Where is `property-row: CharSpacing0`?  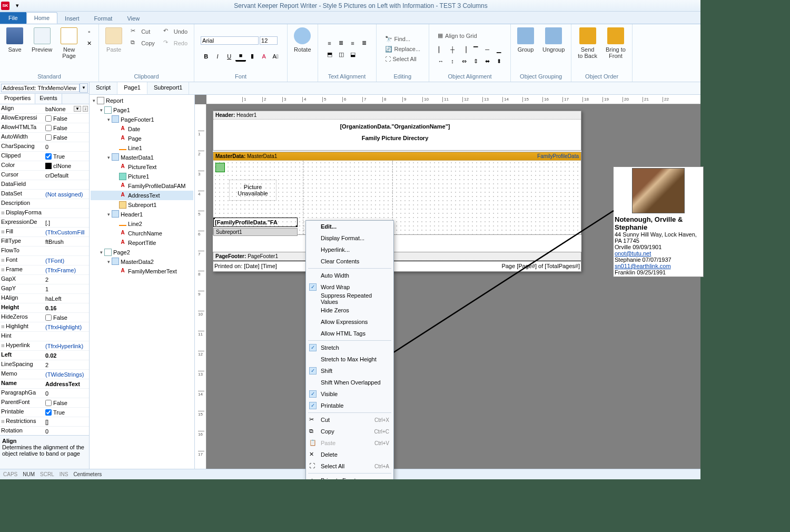 property-row: CharSpacing0 is located at coordinates (44, 147).